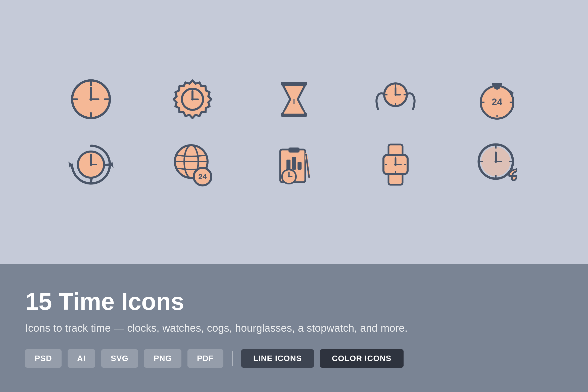  I want to click on title: 15 Time Icons, so click(294, 302).